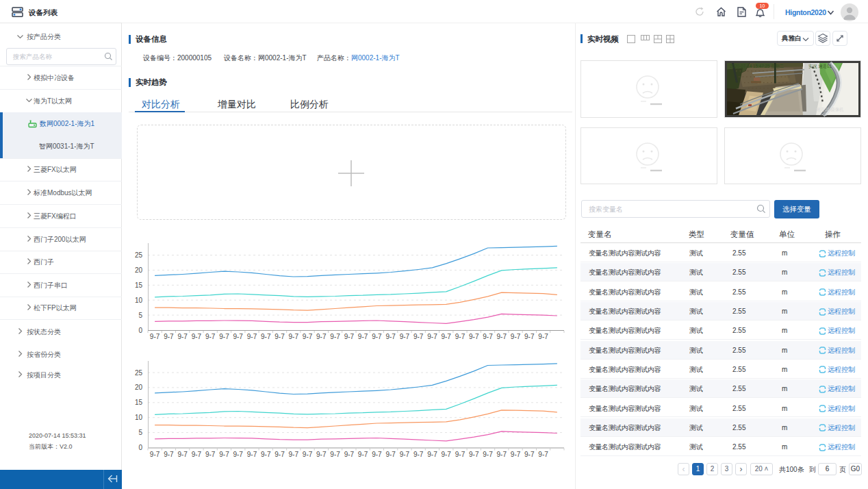  Describe the element at coordinates (820, 66) in the screenshot. I see `svg-text: 实况 通道01` at that location.